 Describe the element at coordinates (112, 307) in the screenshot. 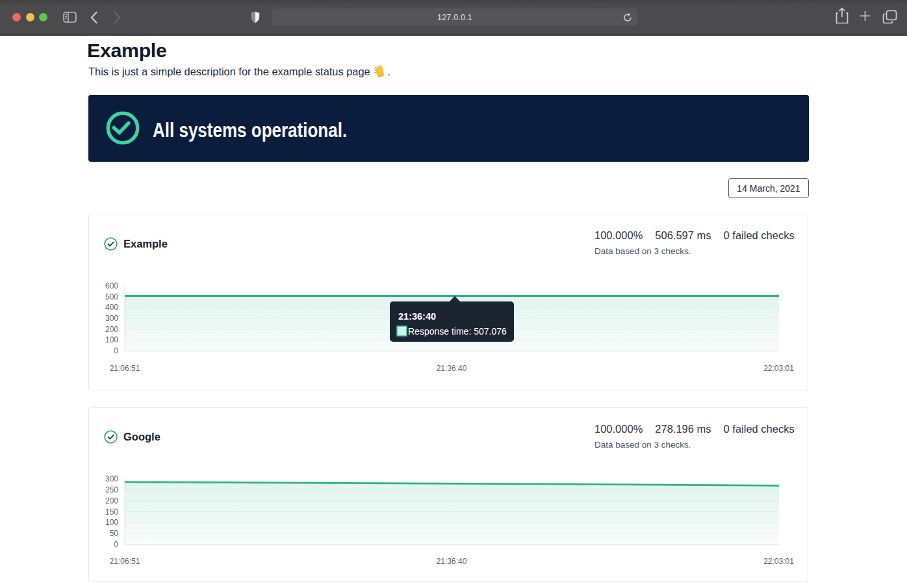

I see `svg-text: 400` at that location.